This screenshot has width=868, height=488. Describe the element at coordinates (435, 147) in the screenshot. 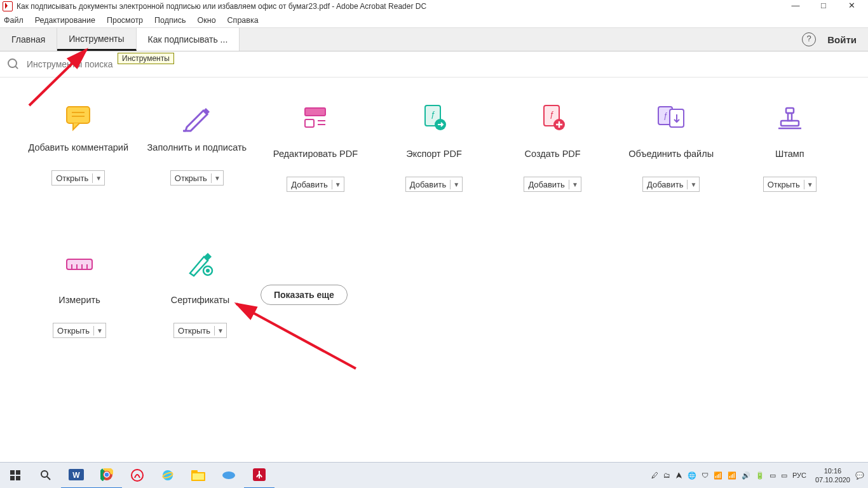

I see `tool-export: ƒ Экспорт PDF Добавить ▼` at that location.